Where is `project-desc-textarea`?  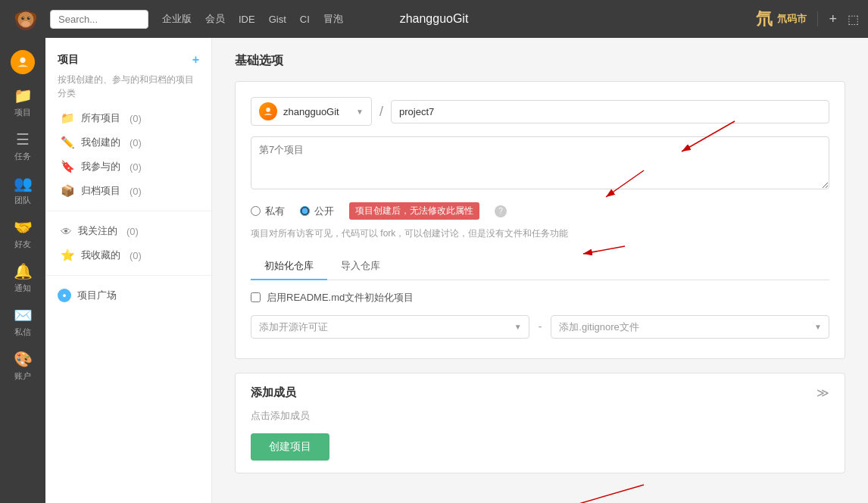
project-desc-textarea is located at coordinates (540, 163).